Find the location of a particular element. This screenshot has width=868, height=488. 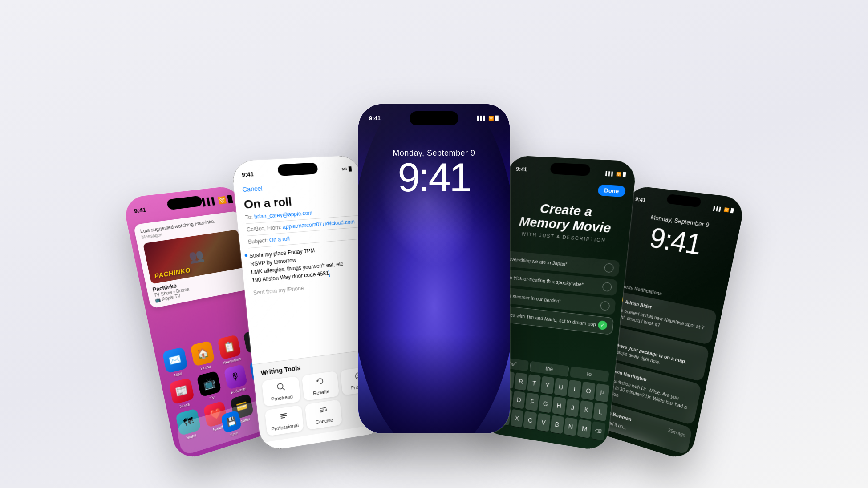

status-icons-2: 5G ▉ is located at coordinates (347, 169).